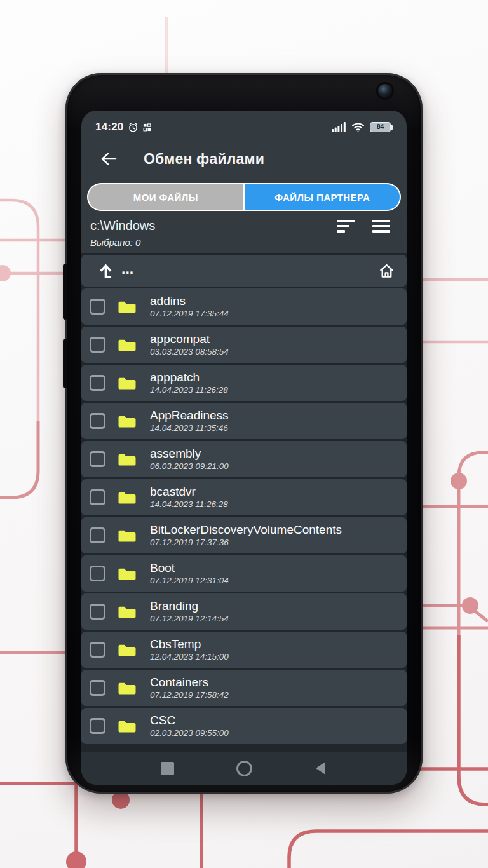  What do you see at coordinates (189, 428) in the screenshot?
I see `file-date: 14.04.2023 11:35:46` at bounding box center [189, 428].